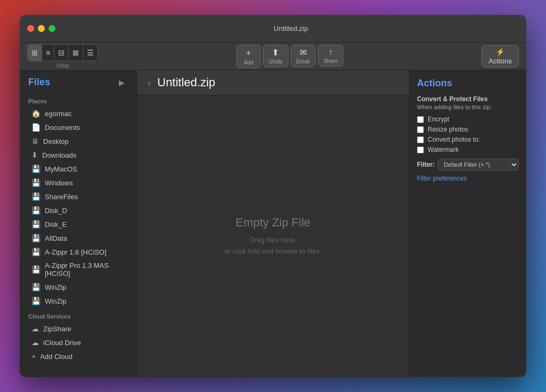 The width and height of the screenshot is (546, 392). Describe the element at coordinates (276, 62) in the screenshot. I see `unzip-label: Unzip` at that location.